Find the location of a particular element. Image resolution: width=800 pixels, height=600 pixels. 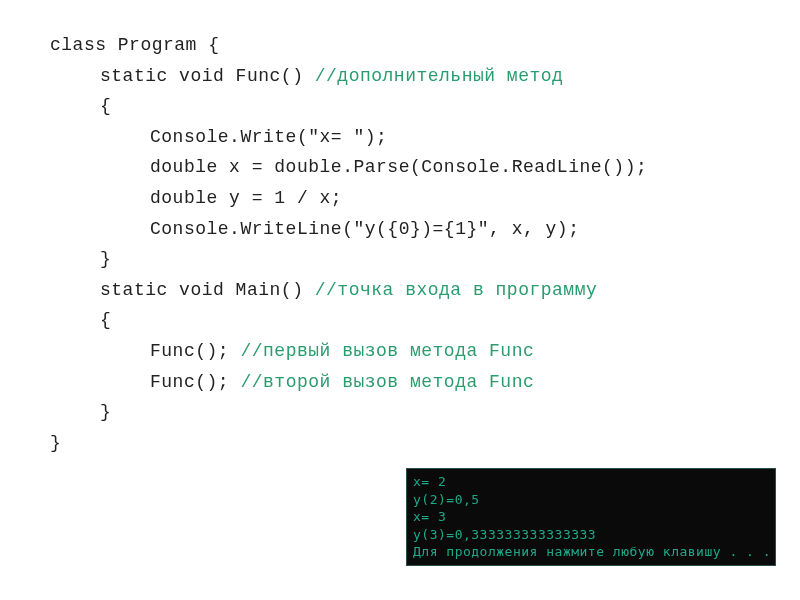

console-line: y(3)=0,333333333333333 is located at coordinates (591, 535).